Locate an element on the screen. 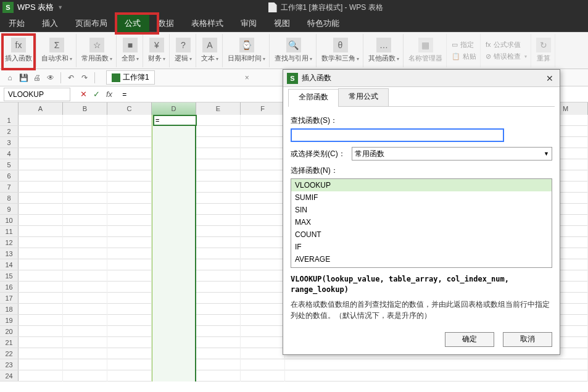 Image resolution: width=588 pixels, height=392 pixels. cancel-button: 取消 is located at coordinates (528, 340).